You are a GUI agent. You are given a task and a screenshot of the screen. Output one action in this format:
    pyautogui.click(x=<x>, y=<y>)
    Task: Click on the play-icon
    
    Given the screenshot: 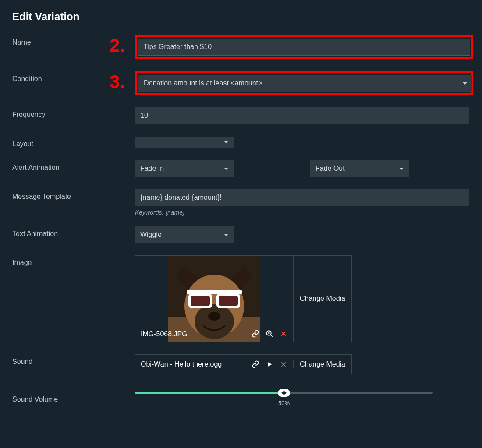 What is the action you would take?
    pyautogui.click(x=269, y=364)
    